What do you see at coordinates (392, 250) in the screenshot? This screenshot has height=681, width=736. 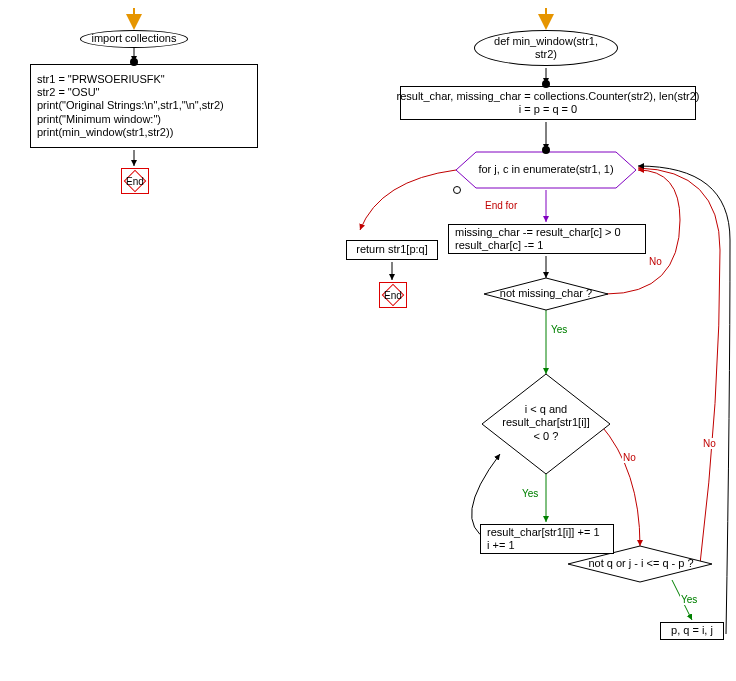 I see `return-text: return str1[p:q]` at bounding box center [392, 250].